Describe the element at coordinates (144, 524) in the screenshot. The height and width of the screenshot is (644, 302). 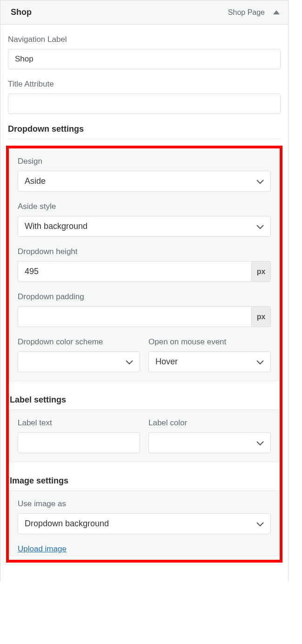
I see `use-image-as-select: Dropdown background` at that location.